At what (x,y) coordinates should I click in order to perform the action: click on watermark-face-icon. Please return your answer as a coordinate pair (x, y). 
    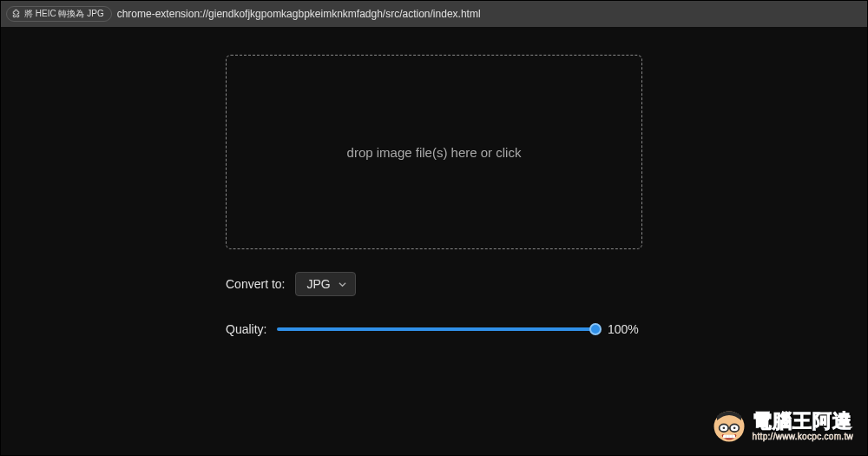
    Looking at the image, I should click on (729, 426).